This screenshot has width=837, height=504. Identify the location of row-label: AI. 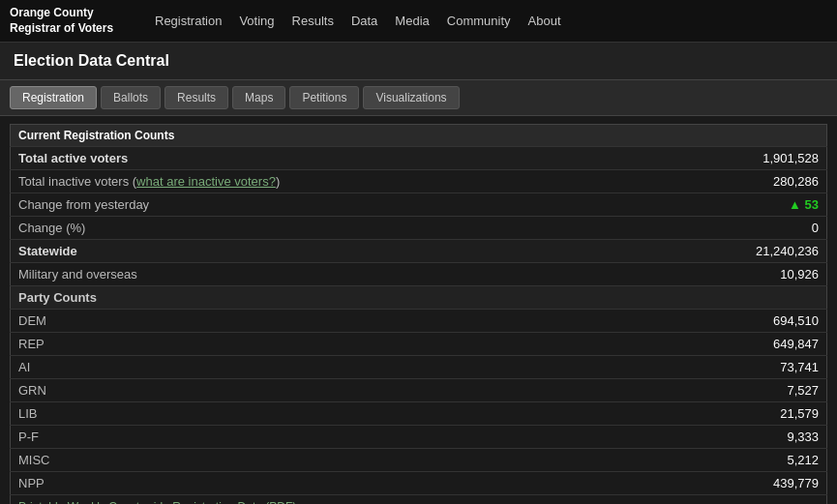
(361, 368).